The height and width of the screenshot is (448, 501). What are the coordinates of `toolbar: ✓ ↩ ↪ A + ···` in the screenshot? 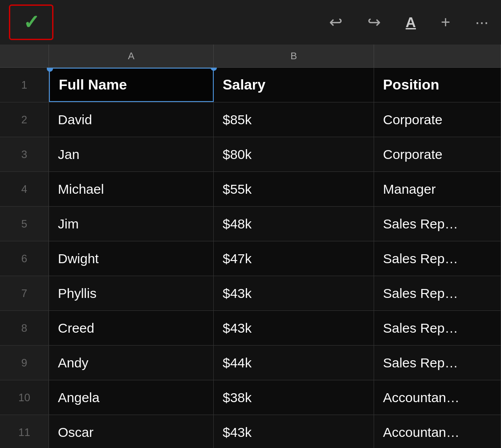 It's located at (250, 22).